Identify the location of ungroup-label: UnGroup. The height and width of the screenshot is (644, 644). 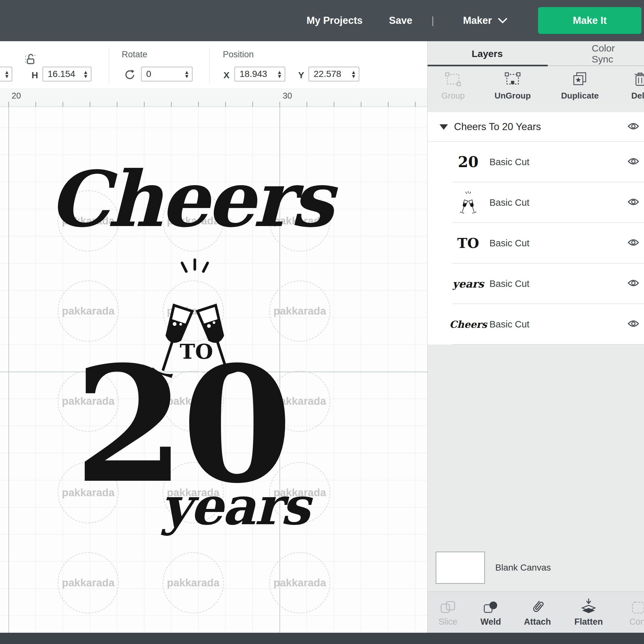
(513, 96).